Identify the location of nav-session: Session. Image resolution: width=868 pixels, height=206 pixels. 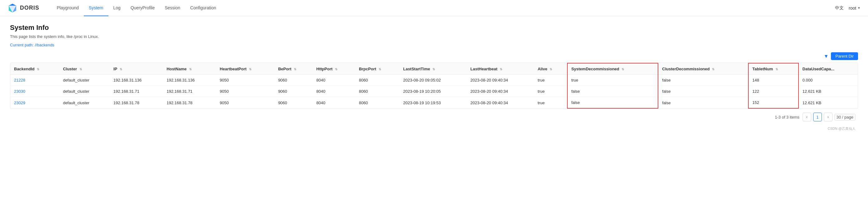
(173, 8).